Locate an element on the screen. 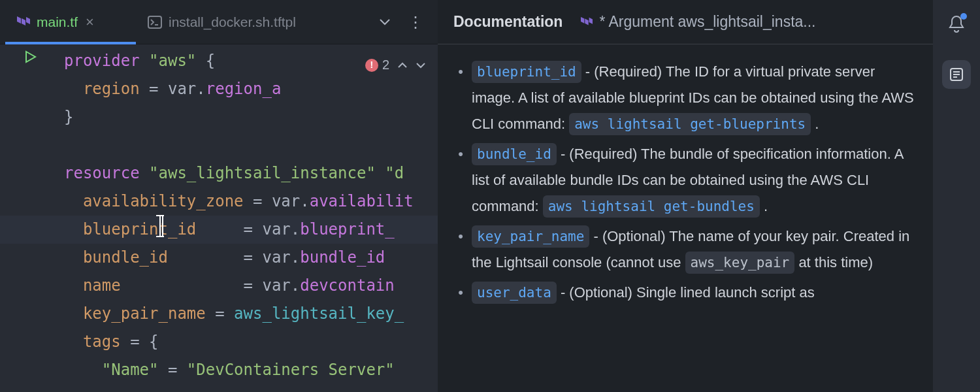 This screenshot has width=980, height=392. notification-dot-icon is located at coordinates (964, 16).